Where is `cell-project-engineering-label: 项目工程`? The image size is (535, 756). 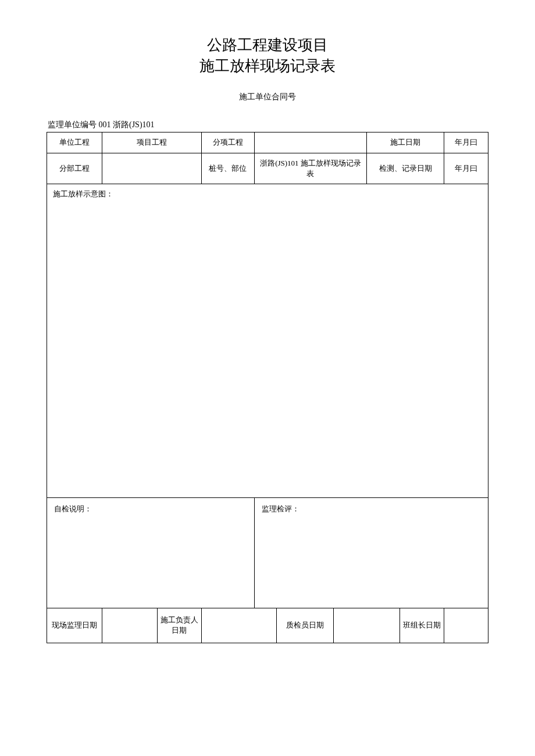 cell-project-engineering-label: 项目工程 is located at coordinates (151, 142).